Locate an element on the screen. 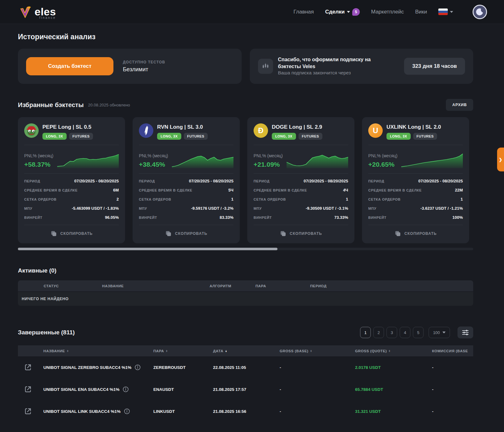 The height and width of the screenshot is (432, 504). column-gross-quote: GROSS (QUOTE)▲▼ is located at coordinates (393, 351).